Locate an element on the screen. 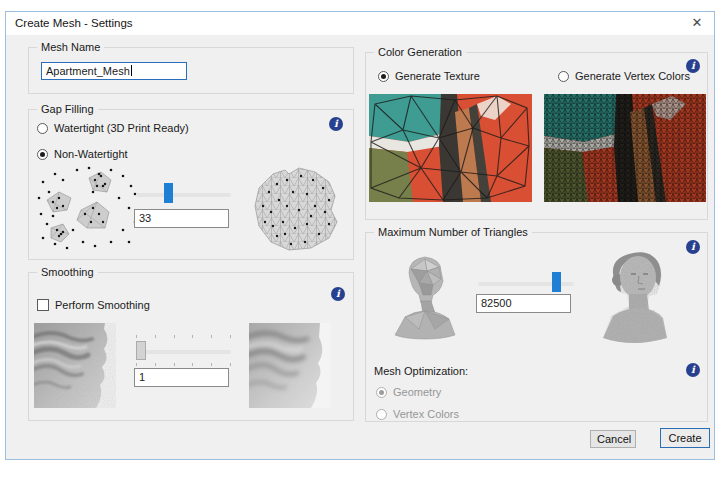 The width and height of the screenshot is (728, 484). max-triangles-value-input: 82500 is located at coordinates (524, 304).